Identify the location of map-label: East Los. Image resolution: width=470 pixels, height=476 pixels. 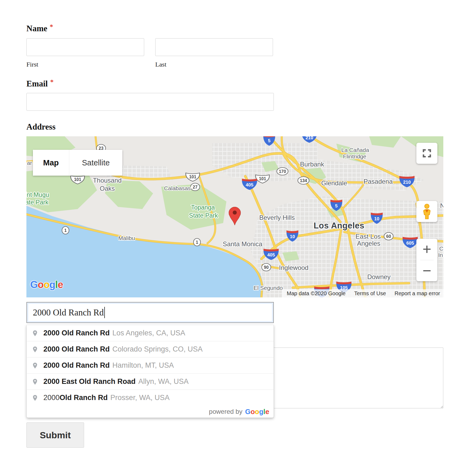
(368, 237).